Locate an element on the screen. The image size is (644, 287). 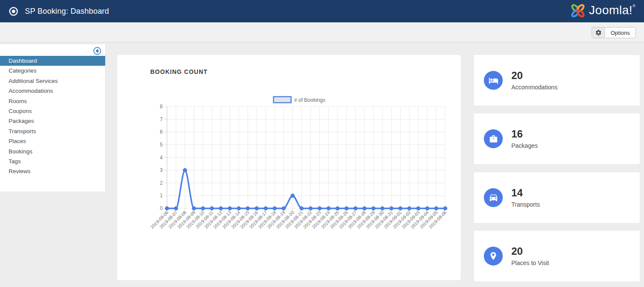
sidebar-item-label: Places is located at coordinates (17, 141).